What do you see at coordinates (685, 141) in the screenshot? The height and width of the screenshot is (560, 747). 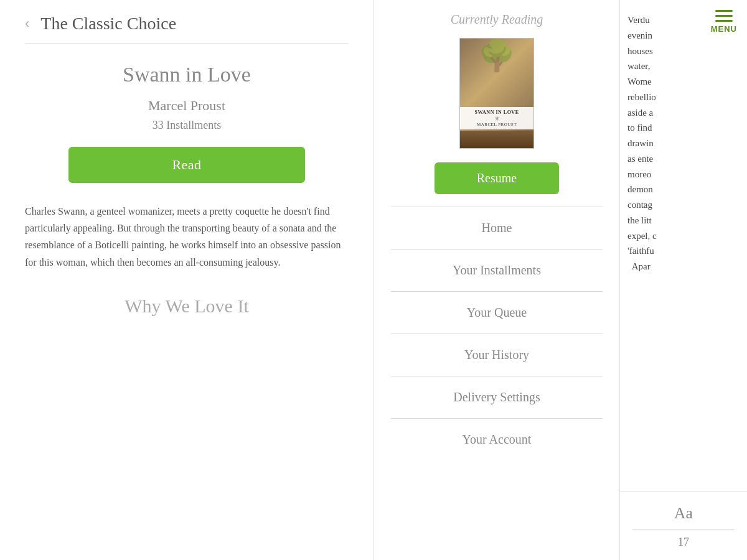 I see `reading-text-content: Verdu evenin houses water, Wome rebellio…` at bounding box center [685, 141].